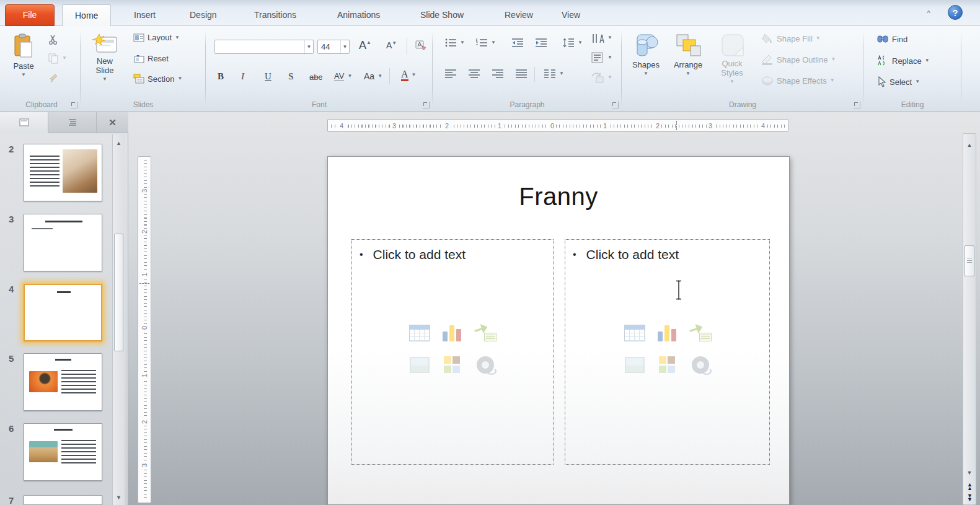 The width and height of the screenshot is (980, 505). What do you see at coordinates (63, 312) in the screenshot?
I see `slide-4-thumbnail-selected` at bounding box center [63, 312].